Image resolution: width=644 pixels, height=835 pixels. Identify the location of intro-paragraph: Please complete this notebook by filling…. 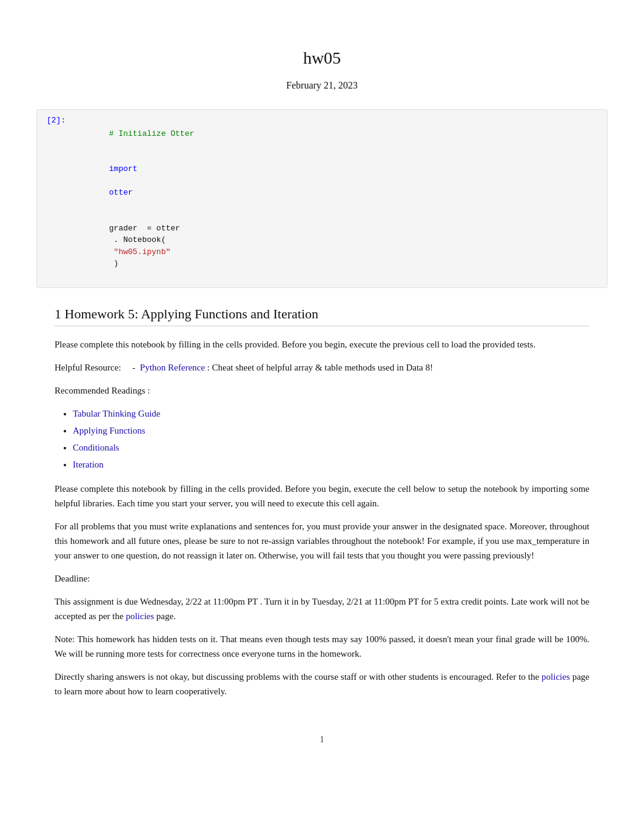
(322, 344).